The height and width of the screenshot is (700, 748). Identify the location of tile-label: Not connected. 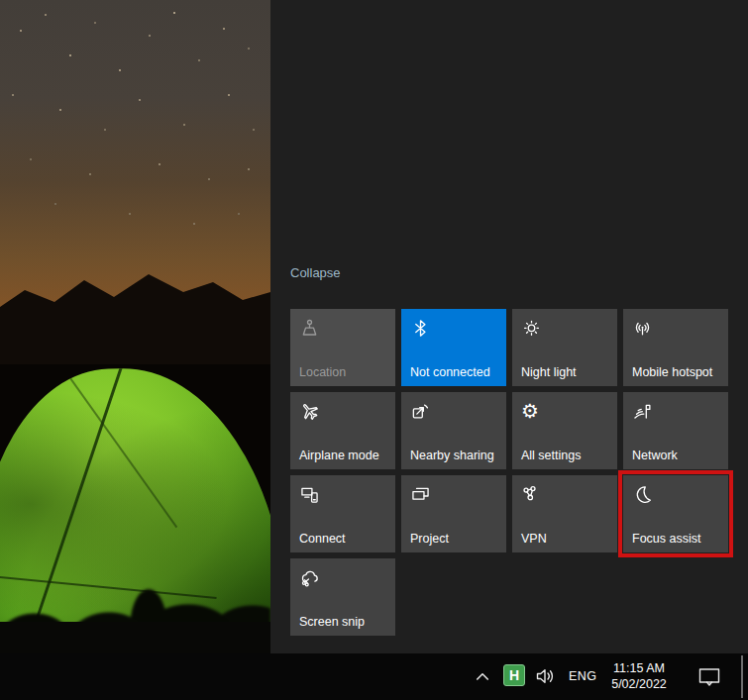
(450, 372).